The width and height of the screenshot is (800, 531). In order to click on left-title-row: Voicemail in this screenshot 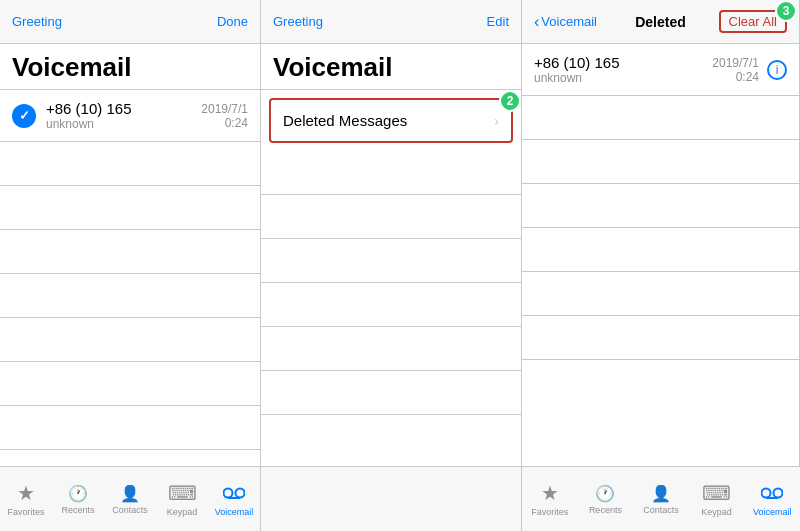, I will do `click(130, 67)`.